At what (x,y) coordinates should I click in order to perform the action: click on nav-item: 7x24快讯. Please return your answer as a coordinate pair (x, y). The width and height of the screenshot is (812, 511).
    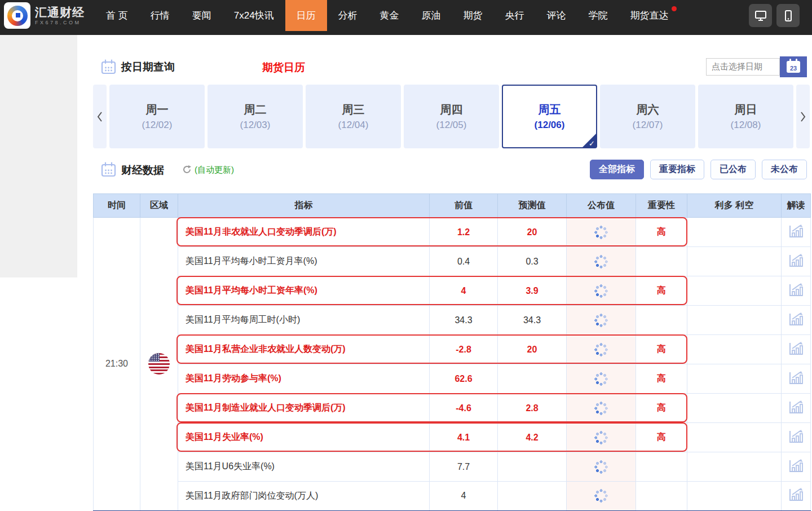
    Looking at the image, I should click on (254, 16).